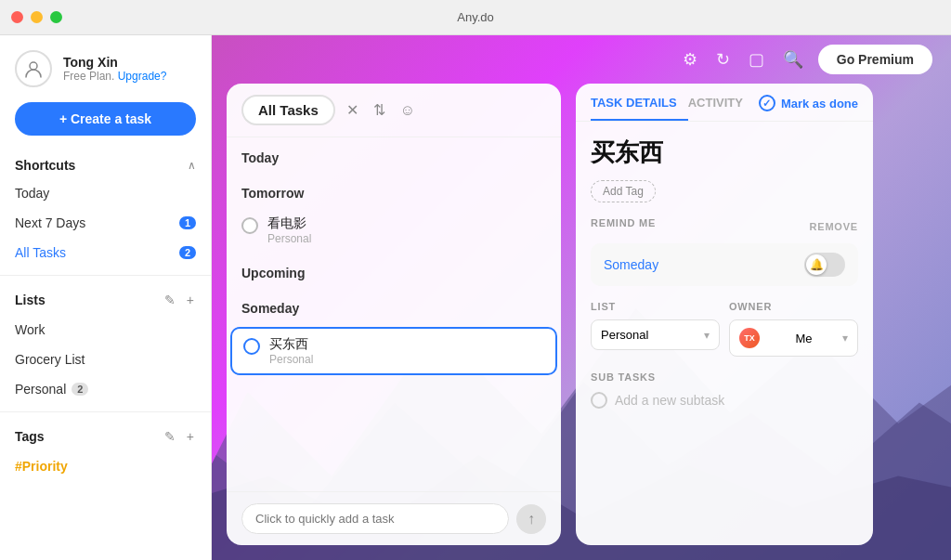 The height and width of the screenshot is (560, 951). I want to click on list-value: Personal, so click(624, 334).